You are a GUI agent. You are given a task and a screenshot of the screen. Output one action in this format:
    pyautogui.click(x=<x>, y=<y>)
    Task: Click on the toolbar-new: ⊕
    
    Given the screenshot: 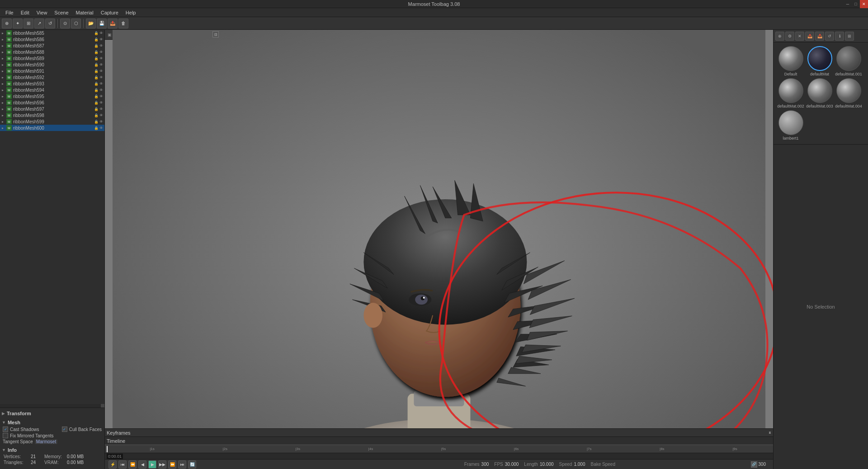 What is the action you would take?
    pyautogui.click(x=7, y=23)
    